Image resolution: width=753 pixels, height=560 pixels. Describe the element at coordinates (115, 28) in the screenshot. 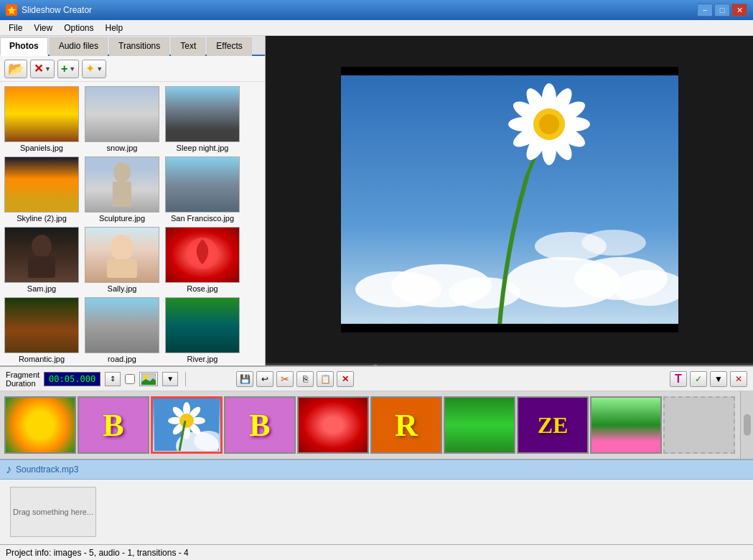

I see `menu-help: Help` at that location.